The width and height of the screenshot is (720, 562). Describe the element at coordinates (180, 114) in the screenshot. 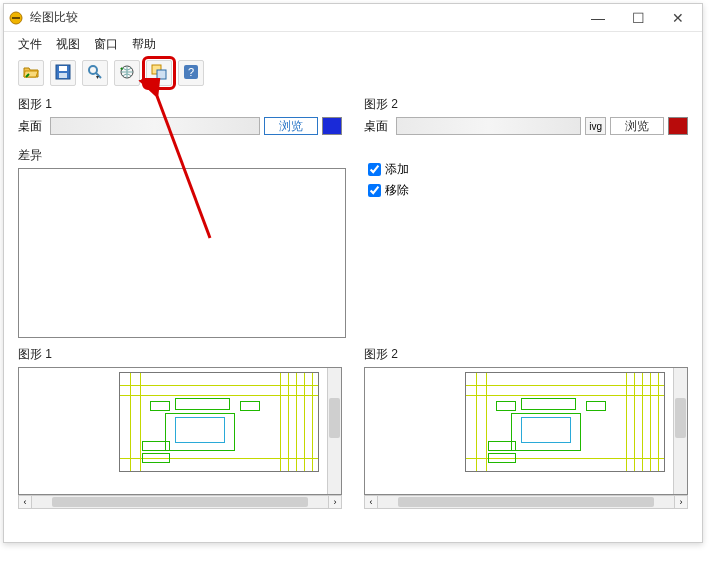

I see `shape1-section: 图形 1 桌面 浏览` at that location.